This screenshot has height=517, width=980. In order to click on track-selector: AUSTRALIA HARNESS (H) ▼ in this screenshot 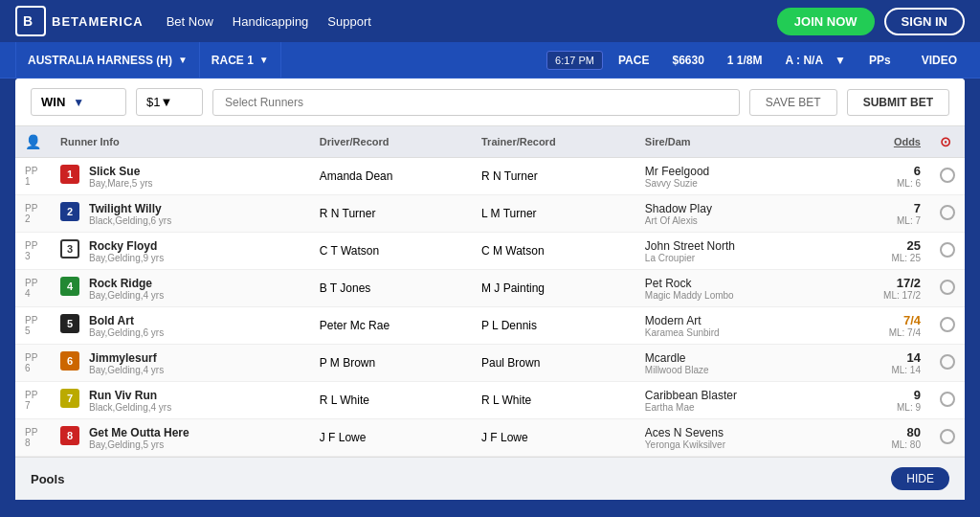, I will do `click(107, 59)`.